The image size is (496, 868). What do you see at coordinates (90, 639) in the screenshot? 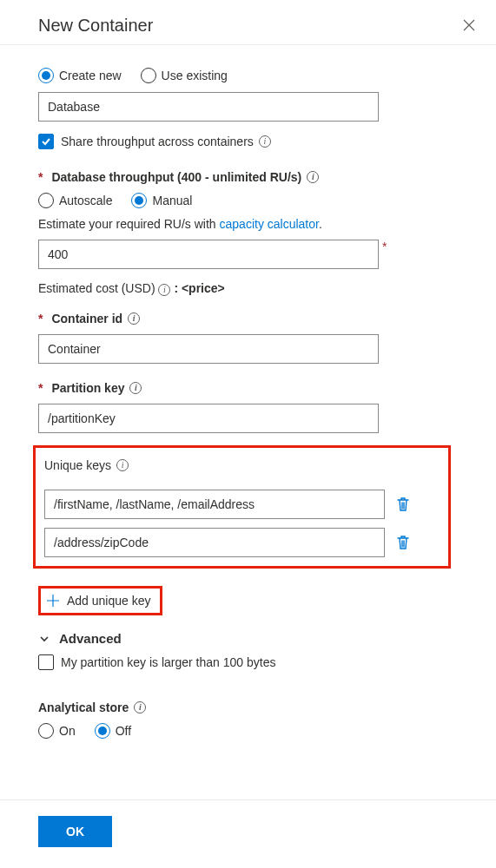
I see `advanced-title: Advanced` at bounding box center [90, 639].